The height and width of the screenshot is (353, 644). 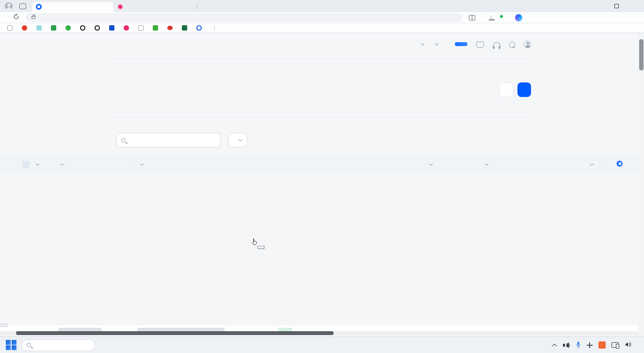 What do you see at coordinates (319, 164) in the screenshot?
I see `products-table` at bounding box center [319, 164].